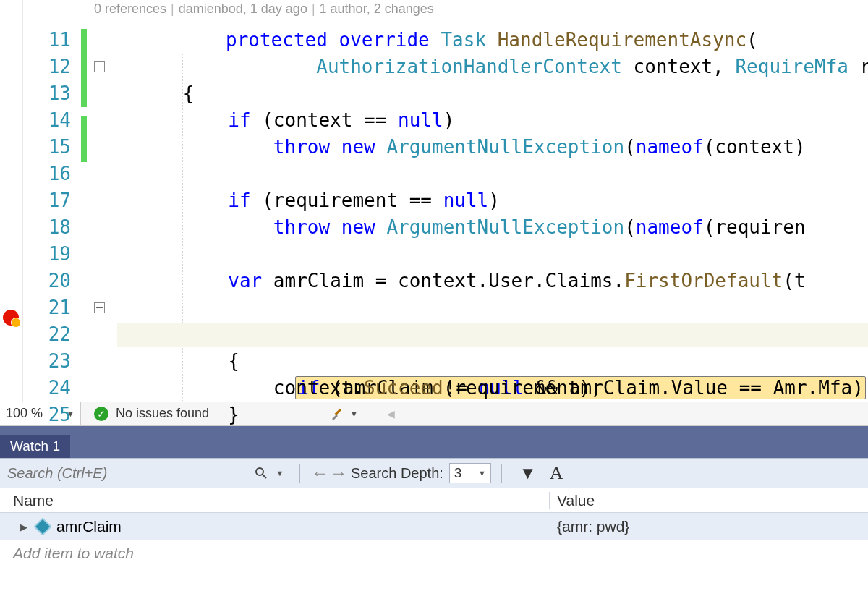 This screenshot has width=868, height=599. Describe the element at coordinates (12, 201) in the screenshot. I see `glyph-margin` at that location.